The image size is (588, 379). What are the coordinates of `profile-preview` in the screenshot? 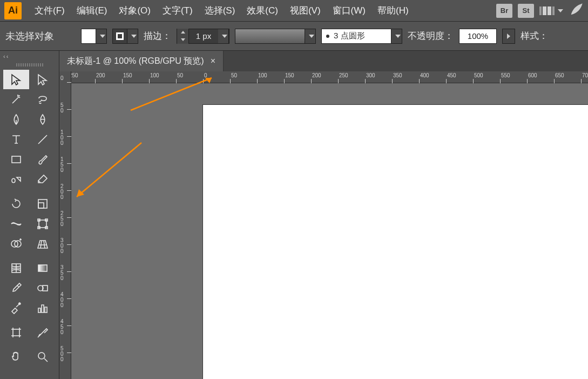 It's located at (270, 36).